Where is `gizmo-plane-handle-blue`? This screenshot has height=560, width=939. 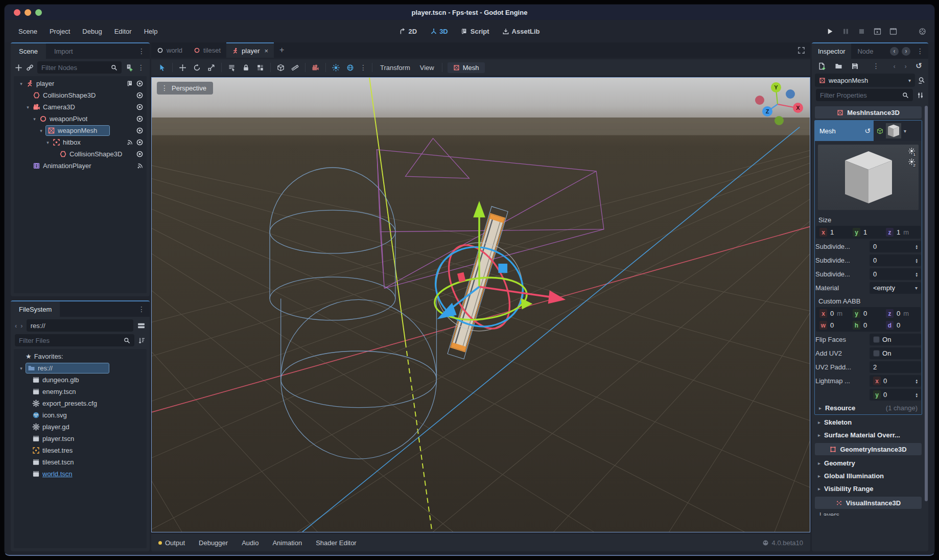
gizmo-plane-handle-blue is located at coordinates (503, 268).